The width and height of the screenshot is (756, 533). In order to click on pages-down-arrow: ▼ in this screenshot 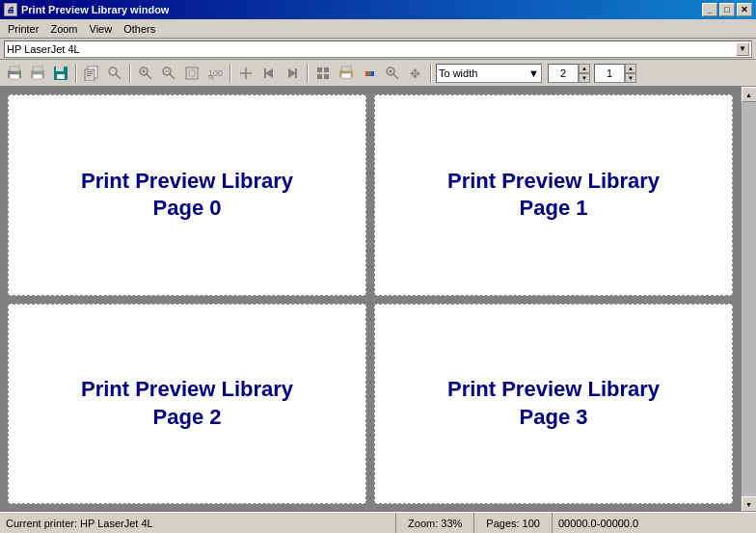, I will do `click(584, 78)`.